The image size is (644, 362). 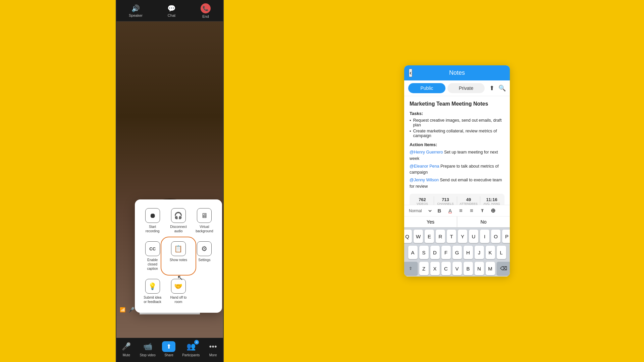 I want to click on end-icon: 📞, so click(x=206, y=8).